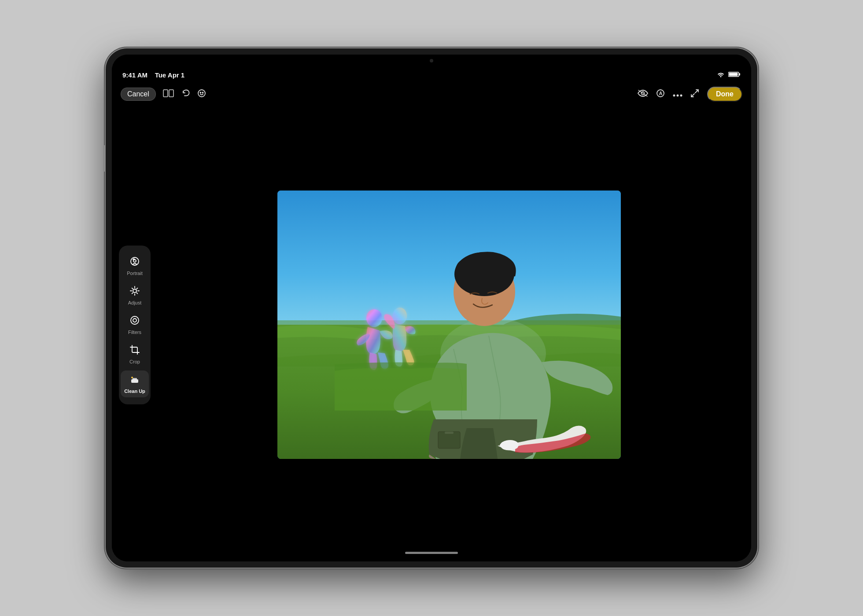 The image size is (863, 616). Describe the element at coordinates (660, 94) in the screenshot. I see `pen-icon: A` at that location.